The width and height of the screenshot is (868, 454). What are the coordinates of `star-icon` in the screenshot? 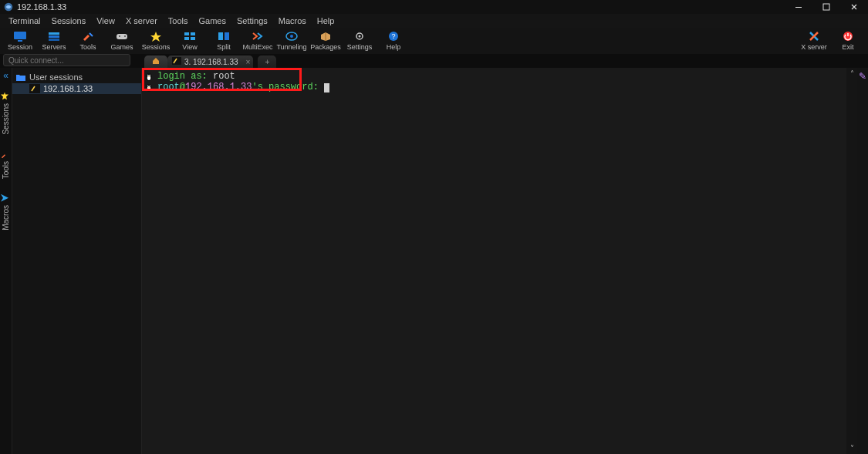 It's located at (6, 96).